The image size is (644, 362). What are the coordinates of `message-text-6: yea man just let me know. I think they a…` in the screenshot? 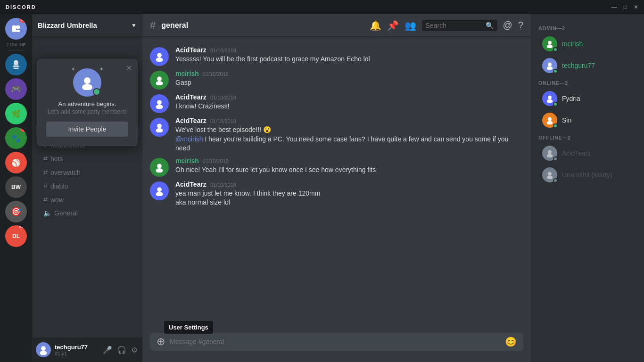 It's located at (349, 198).